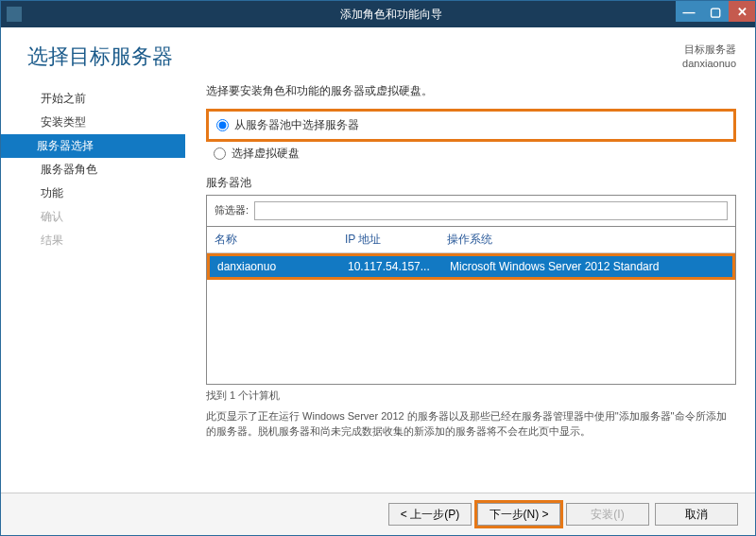  Describe the element at coordinates (471, 332) in the screenshot. I see `table-empty-area` at that location.